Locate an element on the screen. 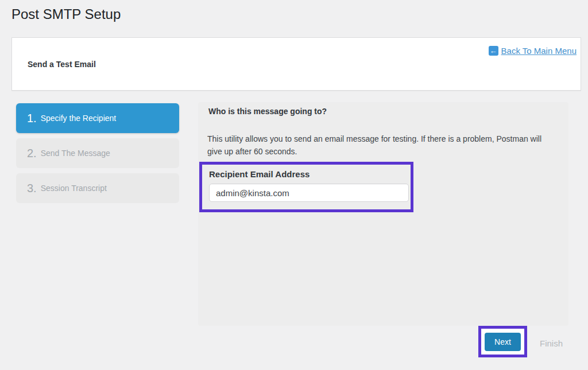  back-to-main-menu-link: ← Back To Main Menu is located at coordinates (533, 50).